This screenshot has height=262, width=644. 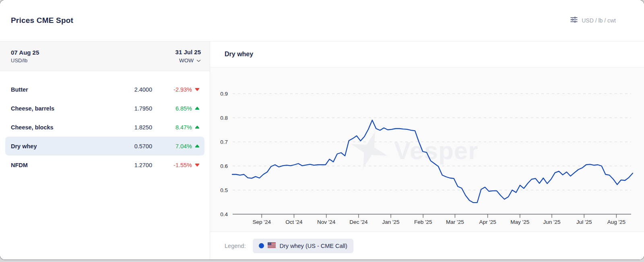 I want to click on us-flag-icon, so click(x=272, y=246).